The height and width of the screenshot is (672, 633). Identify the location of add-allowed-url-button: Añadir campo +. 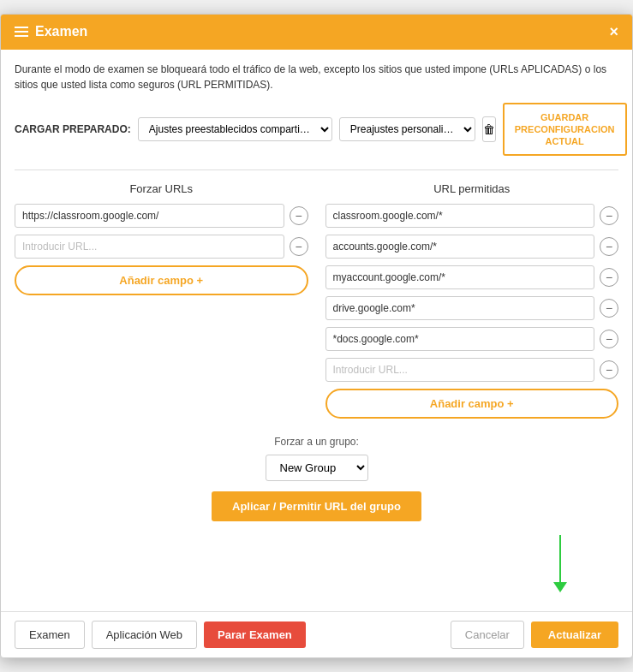
(473, 404).